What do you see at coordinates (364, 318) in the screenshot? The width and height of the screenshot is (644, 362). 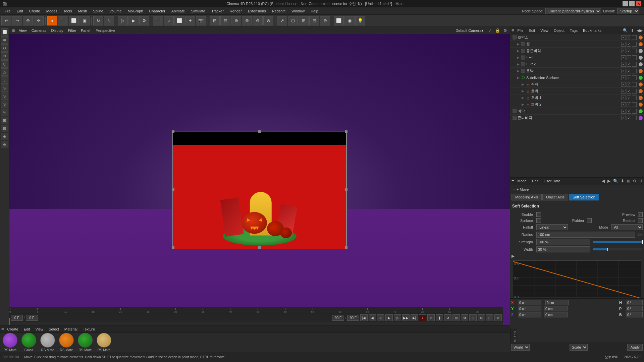 I see `playback-btn-skip-start: |◀` at bounding box center [364, 318].